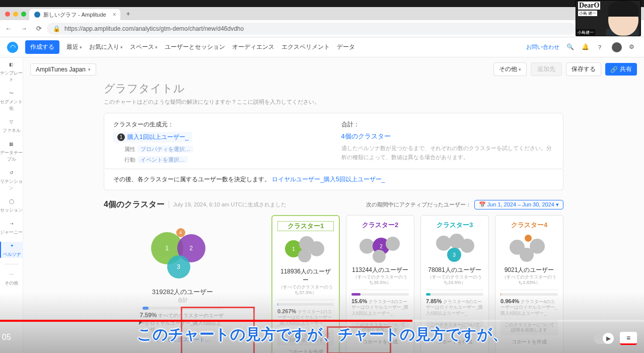 This screenshot has width=644, height=353. What do you see at coordinates (12, 131) in the screenshot?
I see `siderail-label: ファネル` at bounding box center [12, 131].